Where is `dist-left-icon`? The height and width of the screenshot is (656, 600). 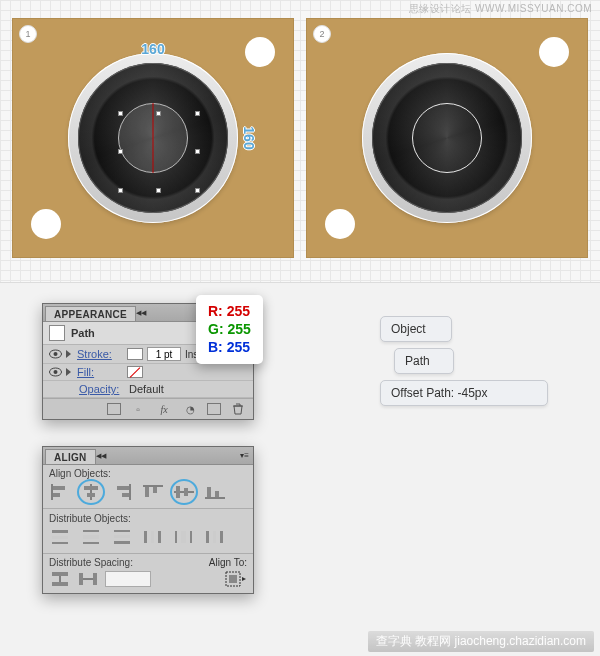 dist-left-icon is located at coordinates (153, 537).